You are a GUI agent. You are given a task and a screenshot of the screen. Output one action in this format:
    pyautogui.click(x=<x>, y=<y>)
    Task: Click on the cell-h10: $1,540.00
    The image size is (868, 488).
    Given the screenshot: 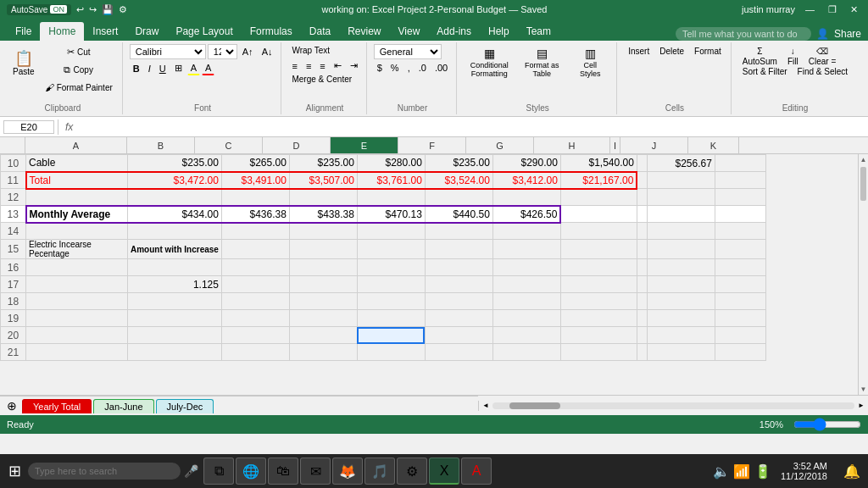 What is the action you would take?
    pyautogui.click(x=598, y=164)
    